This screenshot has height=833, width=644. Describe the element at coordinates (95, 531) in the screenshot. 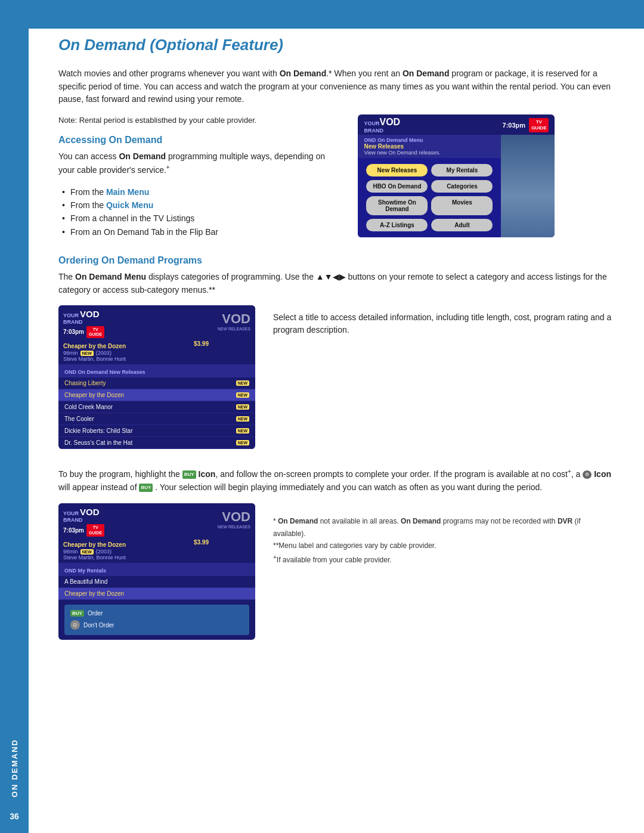

I see `tv-guide-badge-order: TVGUIDE` at that location.